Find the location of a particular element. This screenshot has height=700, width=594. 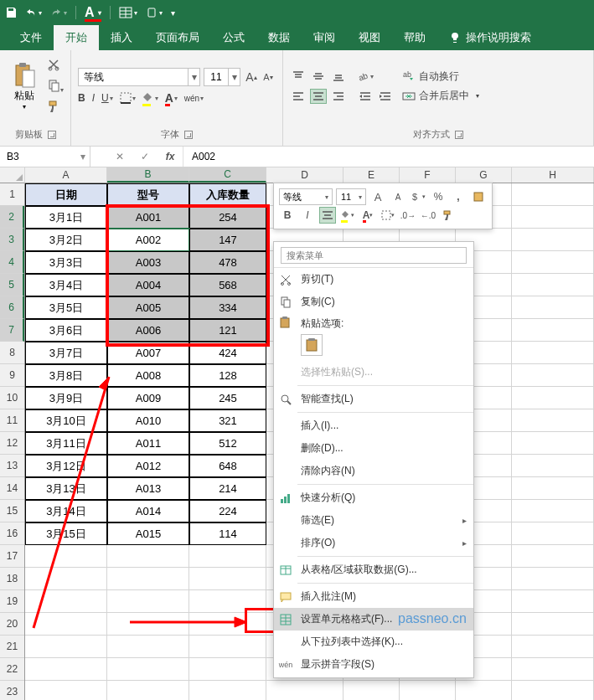

menu-clear-contents: 清除内容(N) is located at coordinates (374, 471).